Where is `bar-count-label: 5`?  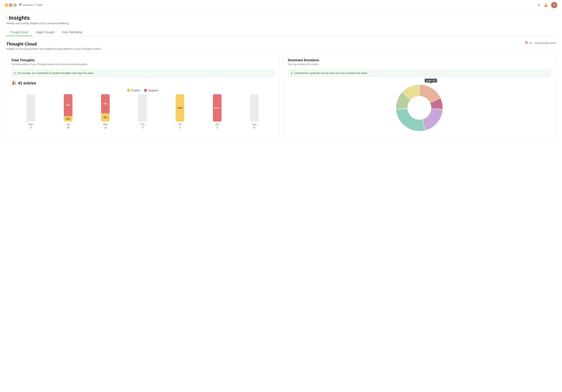
bar-count-label: 5 is located at coordinates (180, 128).